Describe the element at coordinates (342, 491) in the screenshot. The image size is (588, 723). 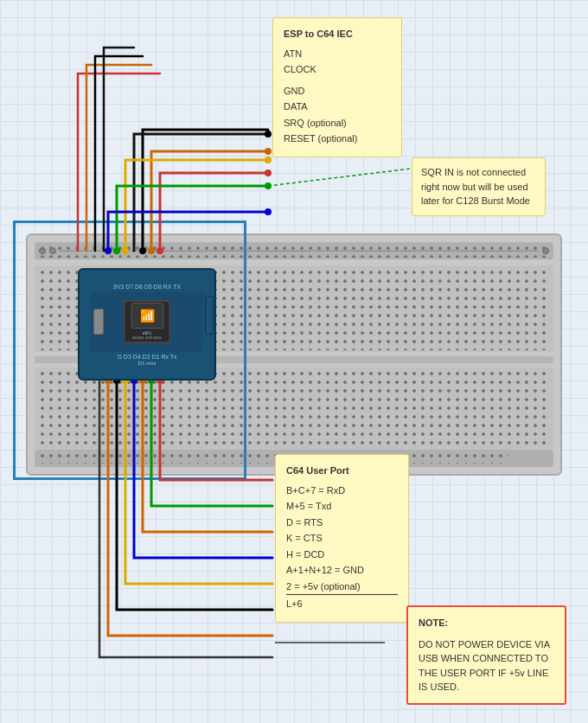
I see `user-rxd: B+C+7 = RxD` at that location.